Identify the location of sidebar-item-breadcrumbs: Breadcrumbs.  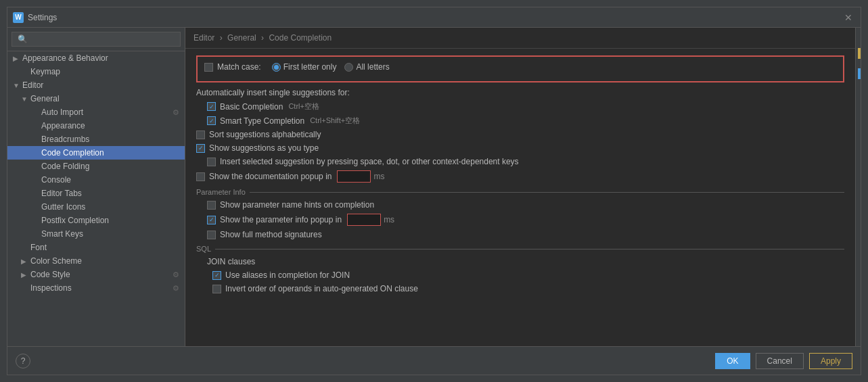
(96, 139).